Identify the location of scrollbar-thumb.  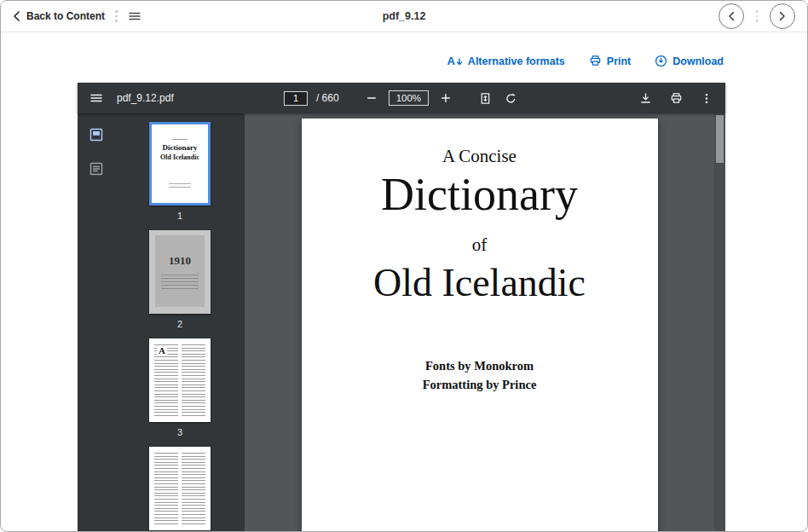
(719, 139).